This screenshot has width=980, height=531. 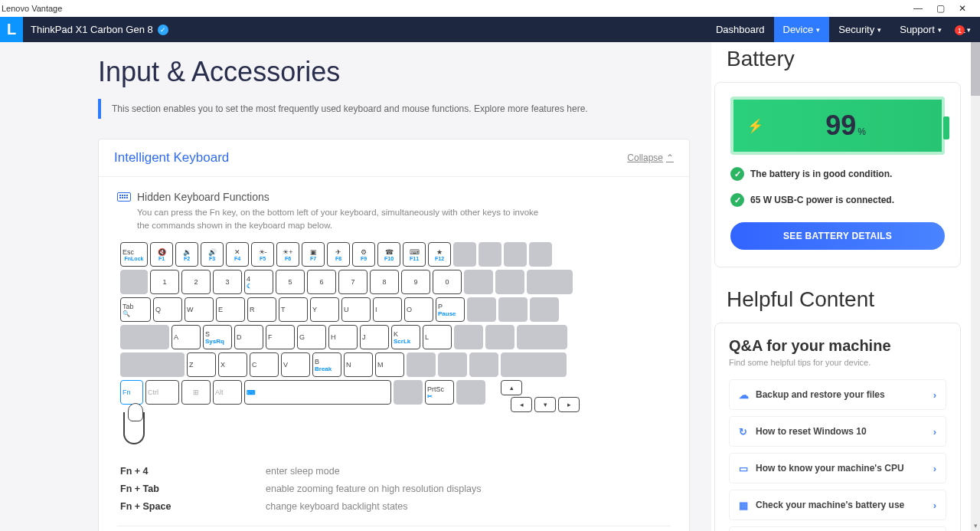 What do you see at coordinates (940, 8) in the screenshot?
I see `maximize-button: ▢` at bounding box center [940, 8].